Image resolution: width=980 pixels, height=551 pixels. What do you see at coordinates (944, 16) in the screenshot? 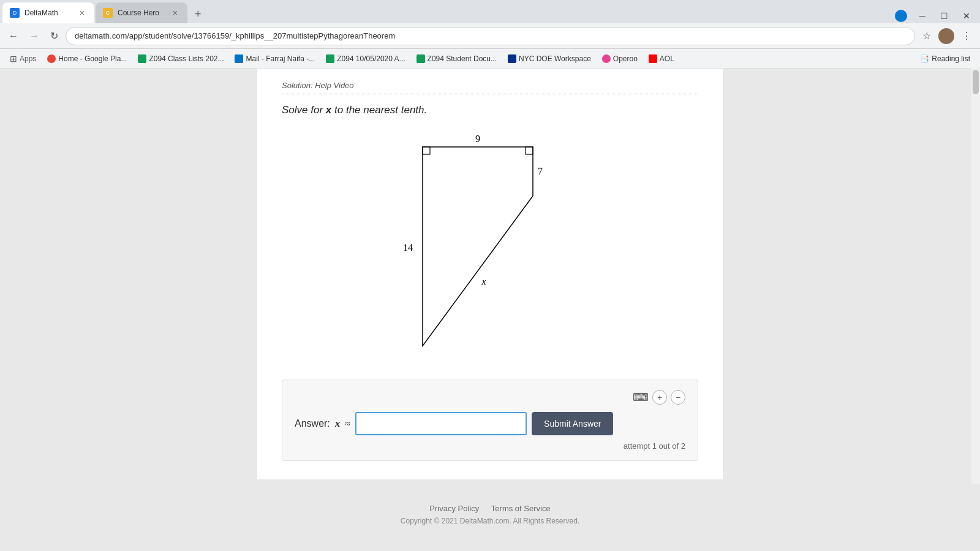
I see `maximize-button: ☐` at bounding box center [944, 16].